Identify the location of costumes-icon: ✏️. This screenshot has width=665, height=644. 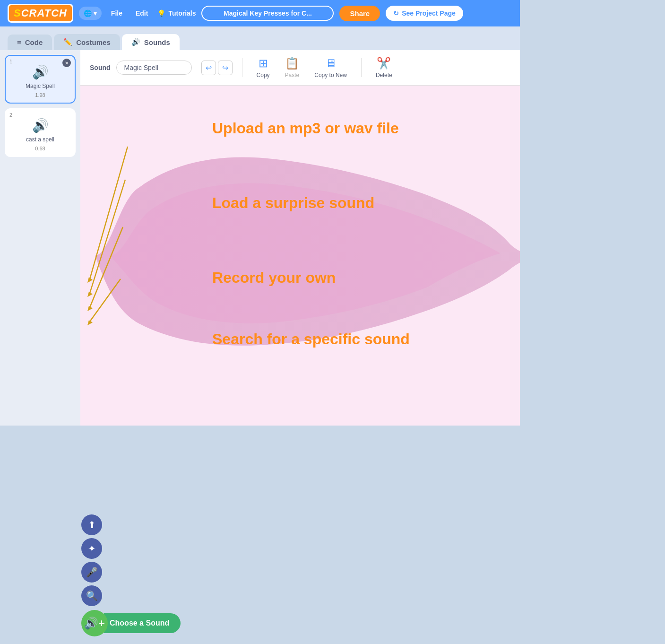
(68, 42).